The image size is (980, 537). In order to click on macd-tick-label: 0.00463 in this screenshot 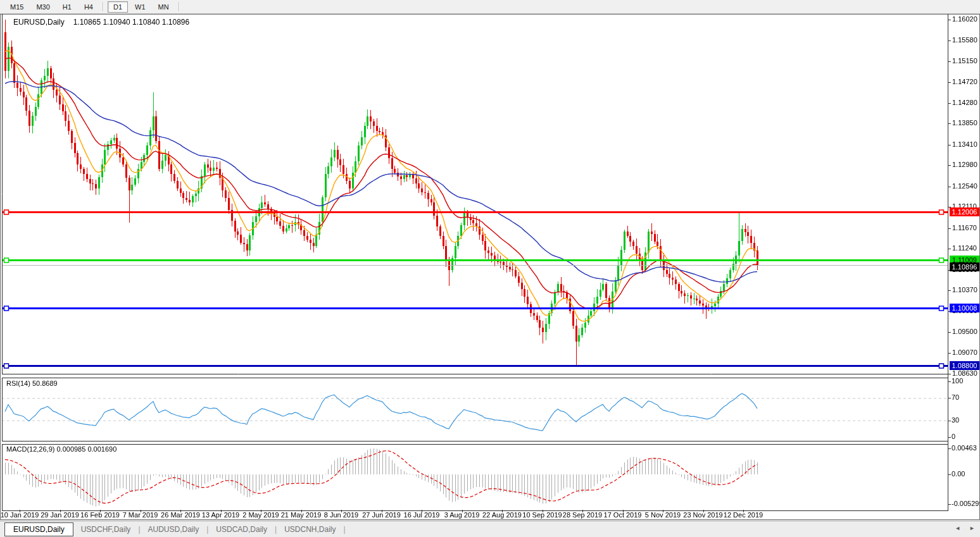, I will do `click(964, 448)`.